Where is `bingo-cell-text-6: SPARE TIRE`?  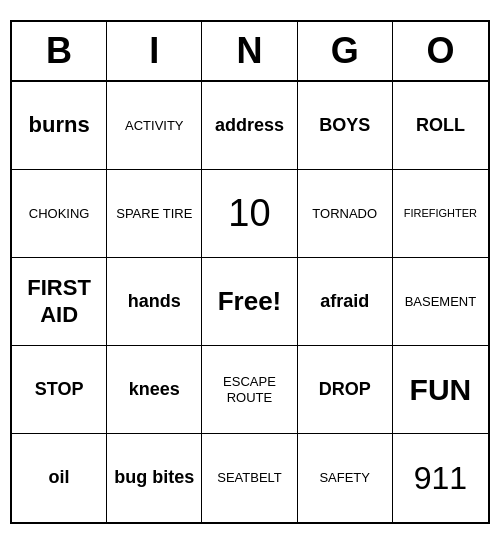 bingo-cell-text-6: SPARE TIRE is located at coordinates (154, 214).